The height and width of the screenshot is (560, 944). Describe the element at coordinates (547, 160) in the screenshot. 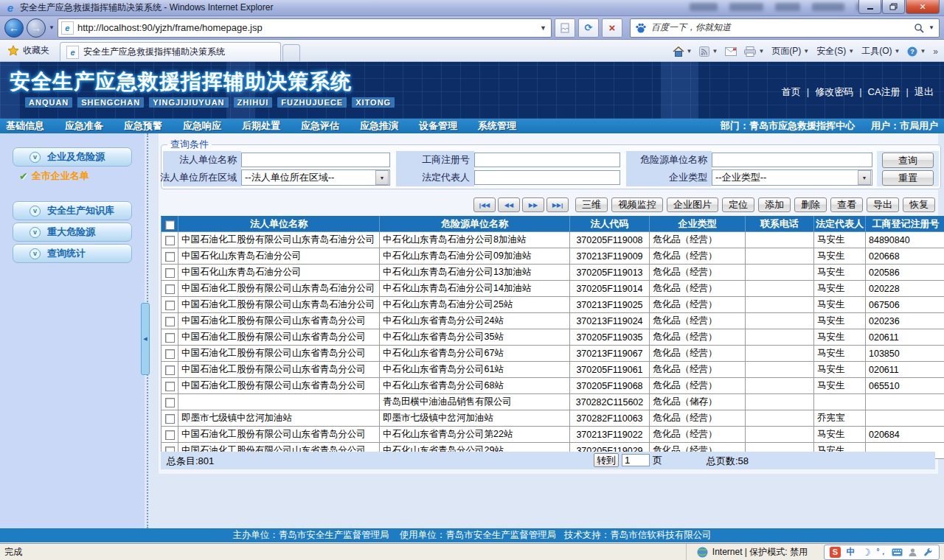

I see `business-reg-no-input` at that location.